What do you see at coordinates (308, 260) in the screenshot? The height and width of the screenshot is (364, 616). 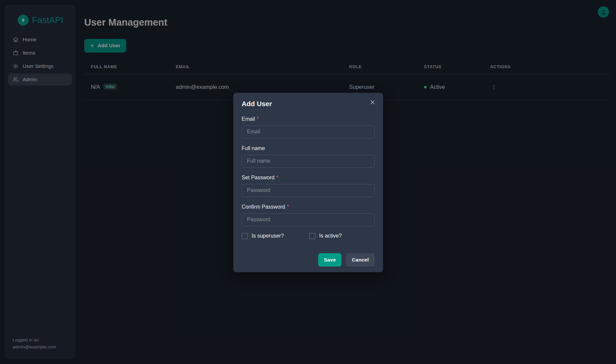 I see `modal-footer: Save Cancel` at bounding box center [308, 260].